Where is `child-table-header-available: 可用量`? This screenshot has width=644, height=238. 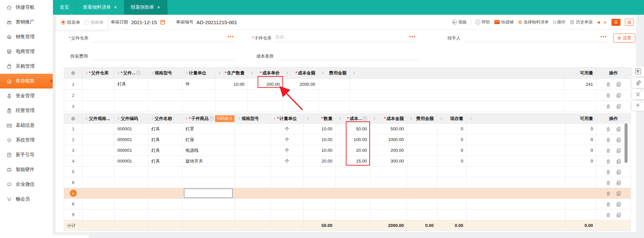 child-table-header-available: 可用量 is located at coordinates (581, 119).